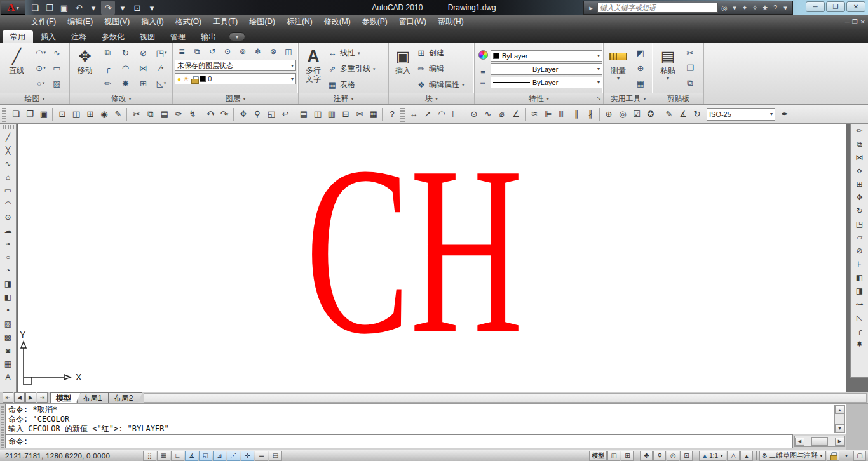  I want to click on panel-title-layers: 图层 ▾, so click(235, 98).